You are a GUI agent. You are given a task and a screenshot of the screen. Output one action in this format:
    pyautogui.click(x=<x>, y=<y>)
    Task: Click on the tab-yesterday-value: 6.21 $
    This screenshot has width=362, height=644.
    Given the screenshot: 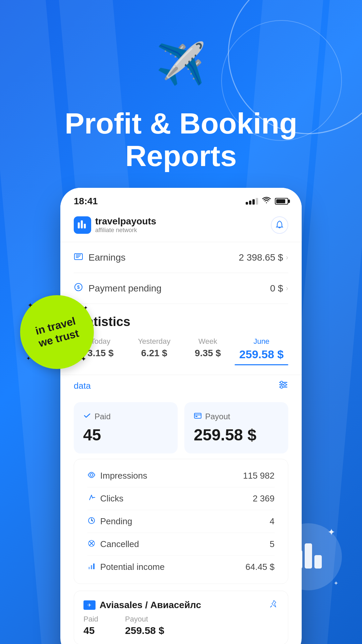 What is the action you would take?
    pyautogui.click(x=154, y=353)
    